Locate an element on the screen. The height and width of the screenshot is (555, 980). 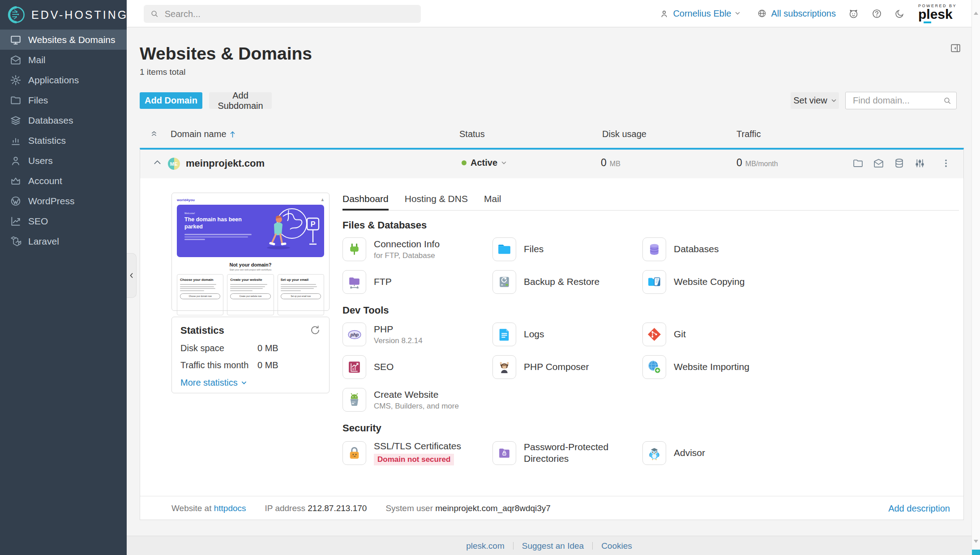
sidebar-item-mail: Mail is located at coordinates (64, 60).